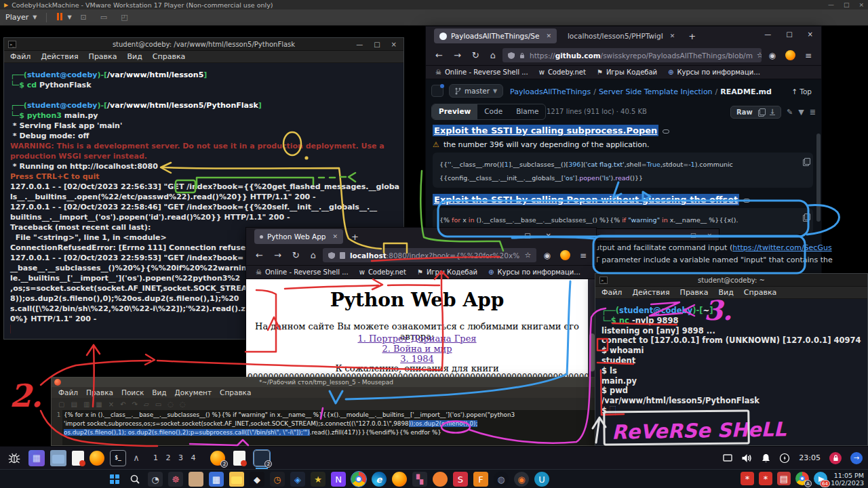 The image size is (868, 488). Describe the element at coordinates (115, 479) in the screenshot. I see `start-icon` at that location.